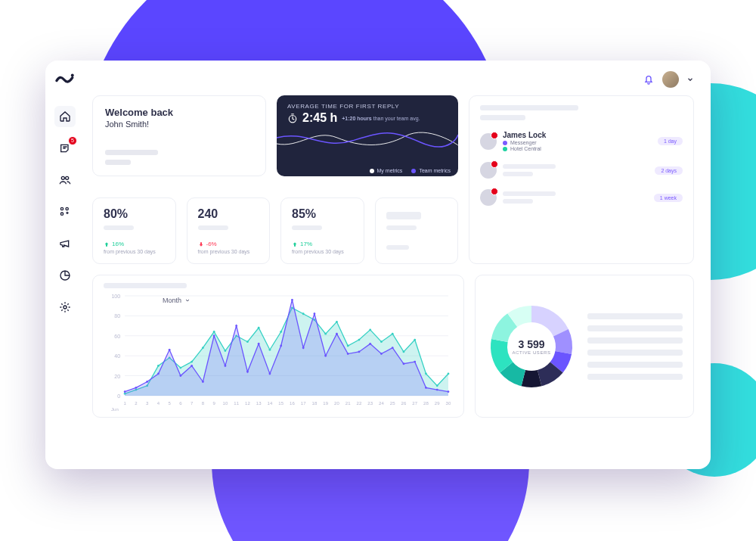 This screenshot has width=756, height=541. What do you see at coordinates (414, 403) in the screenshot?
I see `svg-text: 27` at bounding box center [414, 403].